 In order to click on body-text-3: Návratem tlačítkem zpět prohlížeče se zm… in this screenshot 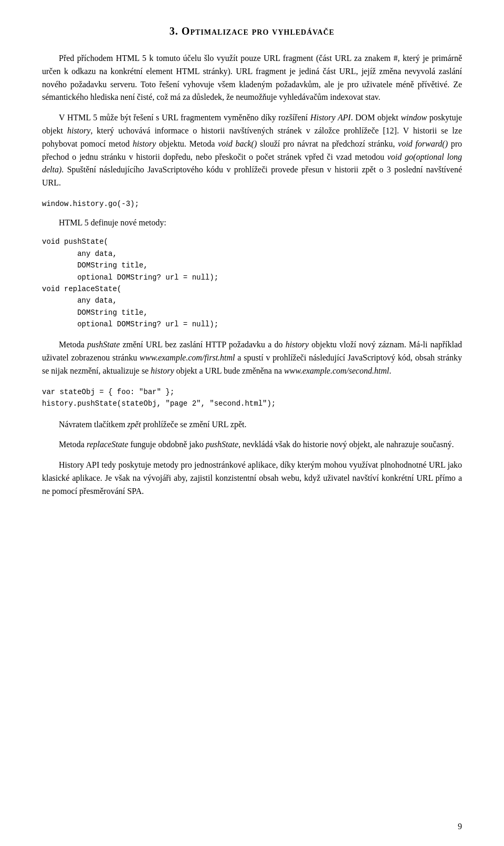, I will do `click(252, 458)`.